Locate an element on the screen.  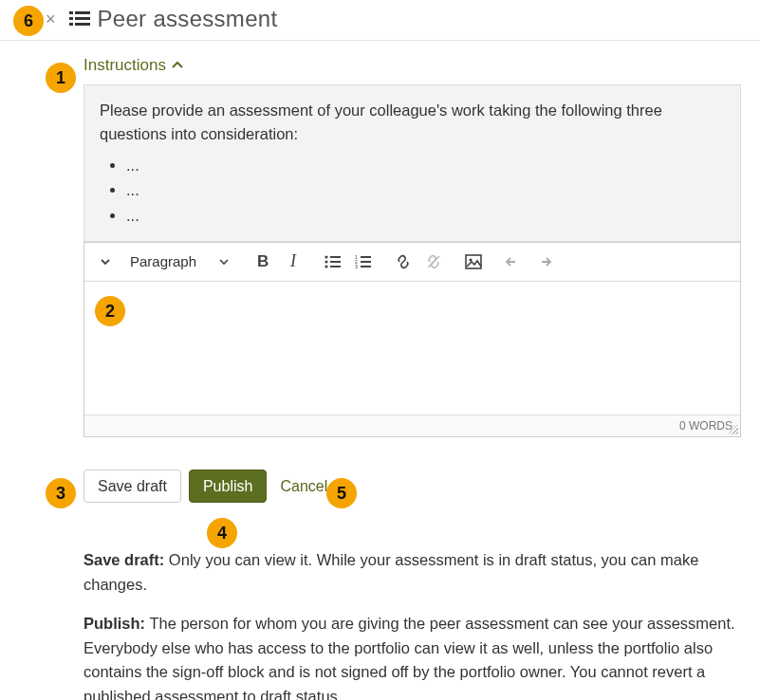
annotation-marker-2: 2 is located at coordinates (110, 311).